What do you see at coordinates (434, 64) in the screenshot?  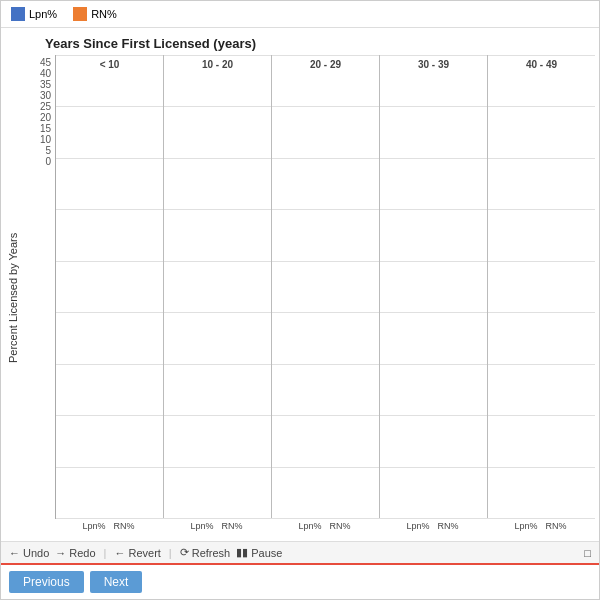 I see `category-label: 30 - 39` at bounding box center [434, 64].